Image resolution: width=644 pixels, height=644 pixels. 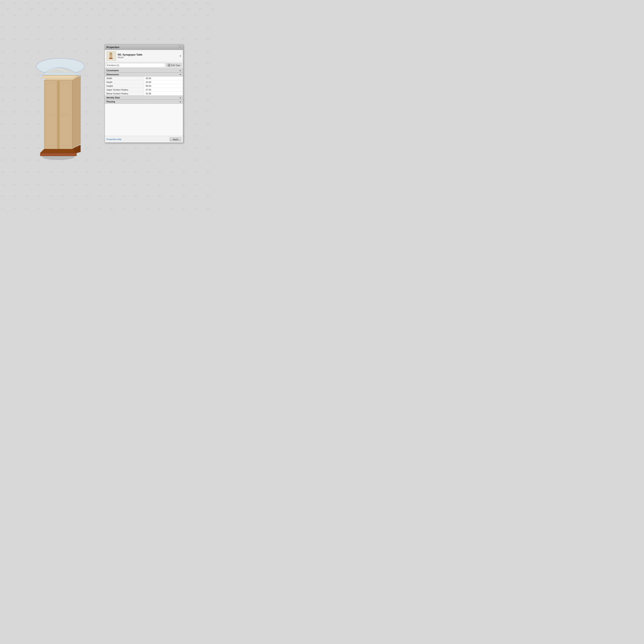 What do you see at coordinates (113, 97) in the screenshot?
I see `identity-data-label: Identity Data` at bounding box center [113, 97].